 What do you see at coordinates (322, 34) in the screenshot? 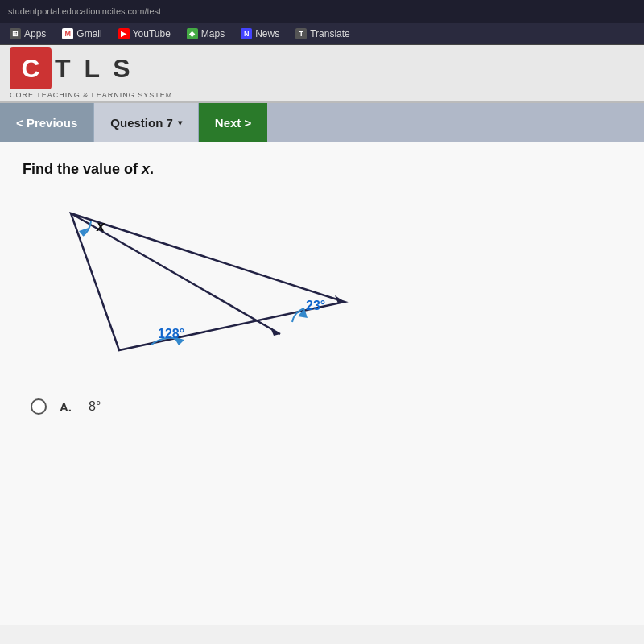
I see `bookmarks-bar: ⊞ Apps M Gmail ▶ YouTube ◆ Maps N News T…` at bounding box center [322, 34].